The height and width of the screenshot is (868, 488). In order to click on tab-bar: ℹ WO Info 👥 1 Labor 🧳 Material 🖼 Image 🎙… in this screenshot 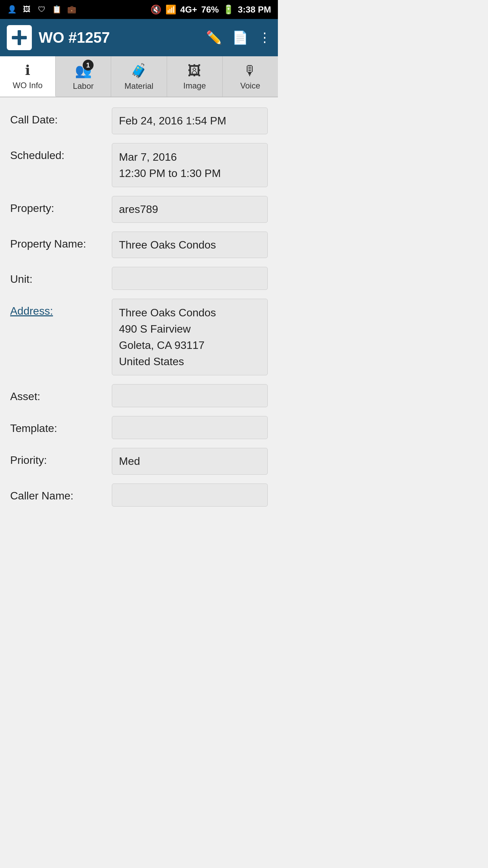, I will do `click(139, 77)`.